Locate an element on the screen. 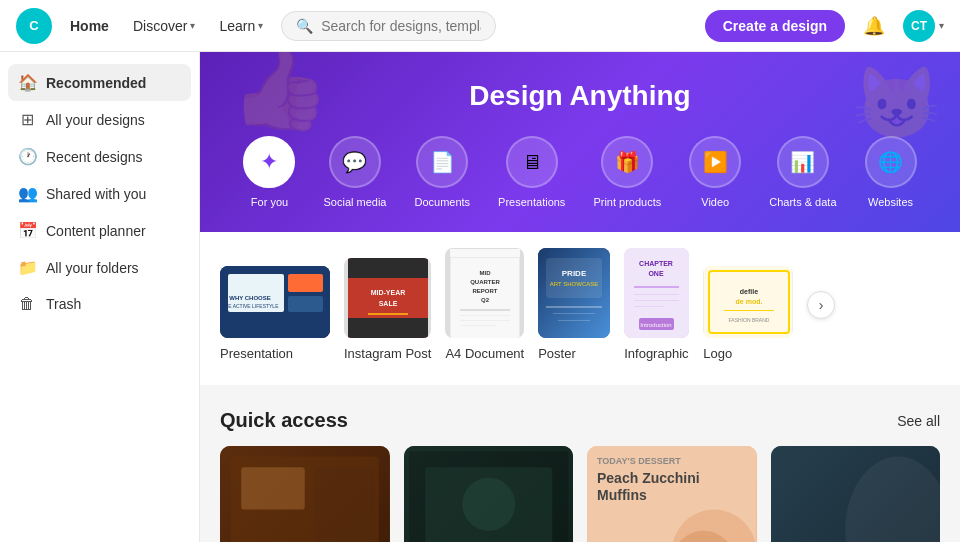 This screenshot has width=960, height=542. logo-text: C is located at coordinates (34, 26).